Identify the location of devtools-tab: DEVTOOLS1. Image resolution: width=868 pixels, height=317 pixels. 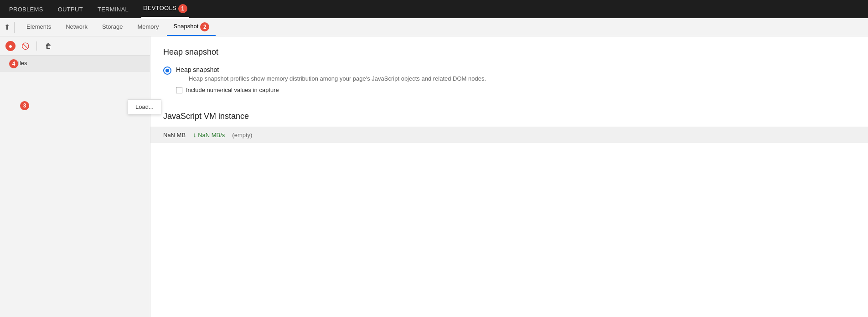
(165, 9).